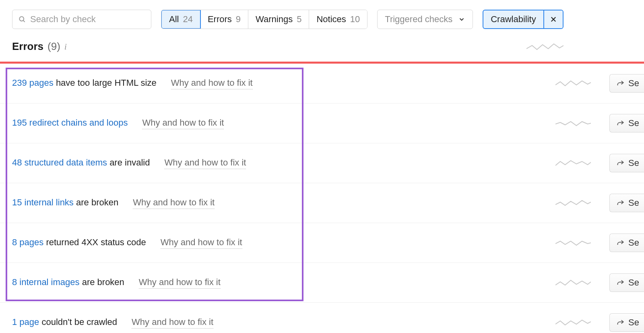 The width and height of the screenshot is (644, 333). What do you see at coordinates (322, 283) in the screenshot?
I see `issue-row: 8 internal images are broken Why and how…` at bounding box center [322, 283].